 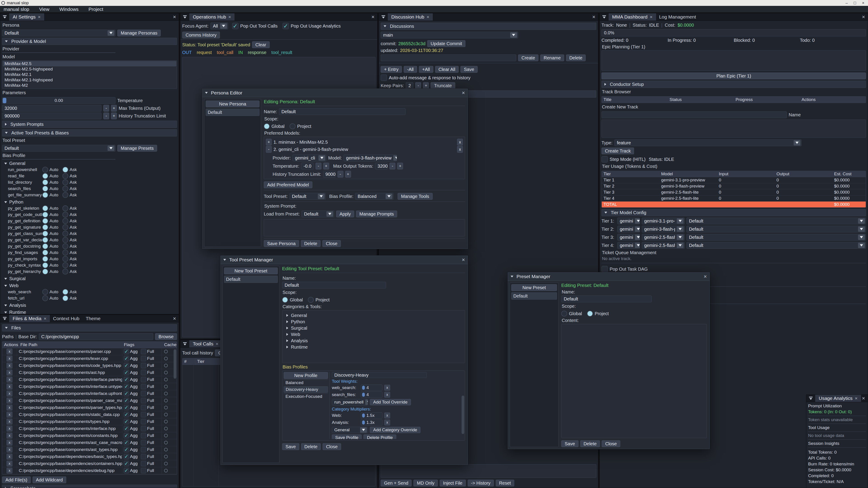 What do you see at coordinates (59, 159) in the screenshot?
I see `bias-profile-select: Balanced` at bounding box center [59, 159].